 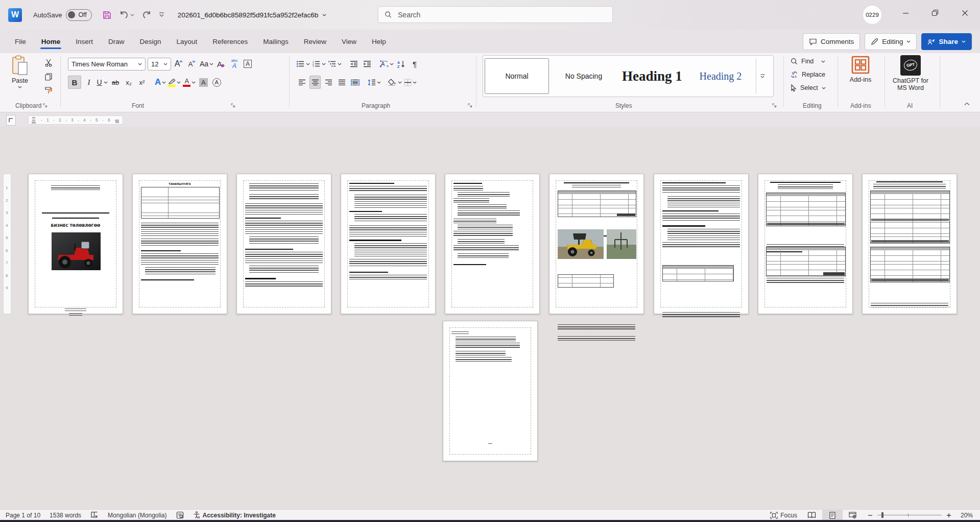 I want to click on find-button: Find, so click(x=808, y=61).